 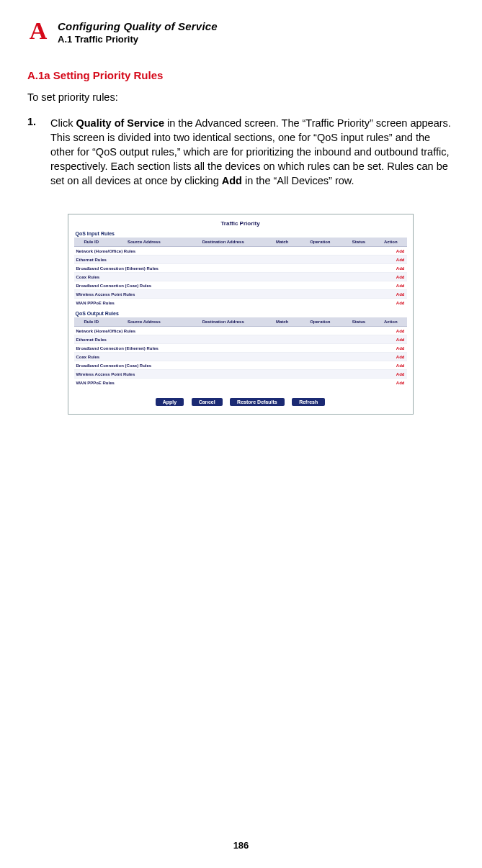 What do you see at coordinates (63, 123) in the screenshot?
I see `step-text-pre: Click` at bounding box center [63, 123].